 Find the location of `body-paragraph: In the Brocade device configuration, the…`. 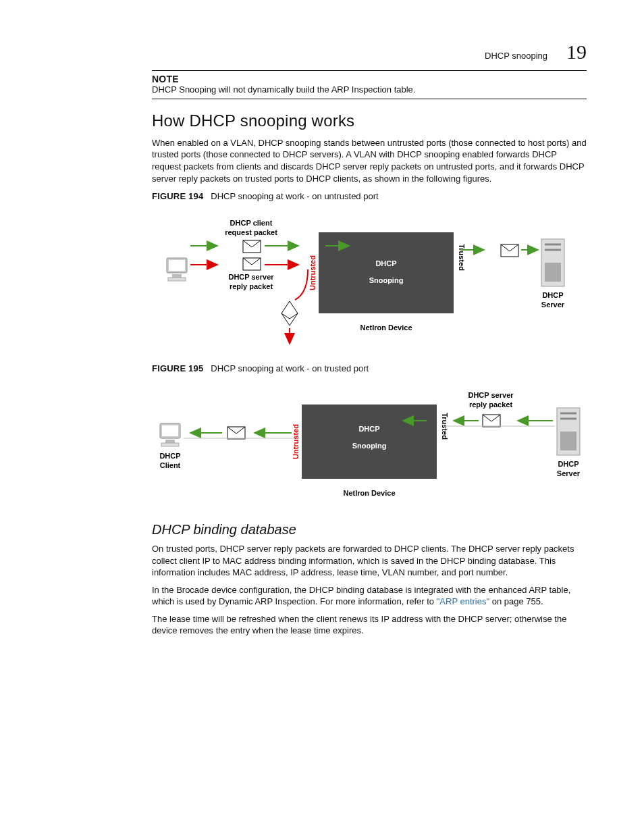

body-paragraph: In the Brocade device configuration, the… is located at coordinates (369, 596).